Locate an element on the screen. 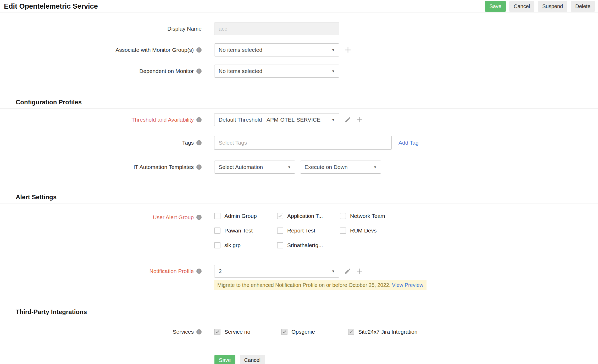 Image resolution: width=598 pixels, height=364 pixels. service-option: Site24x7 Jira Integration is located at coordinates (383, 332).